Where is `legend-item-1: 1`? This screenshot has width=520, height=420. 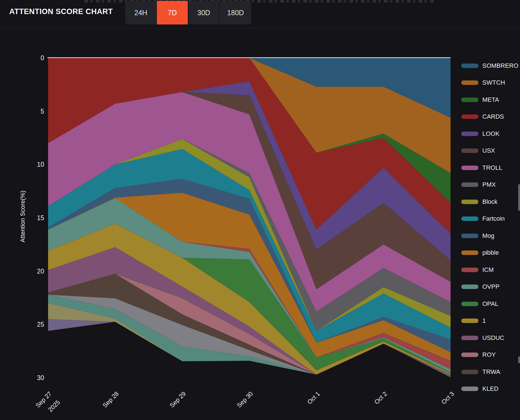
legend-item-1: 1 is located at coordinates (491, 321).